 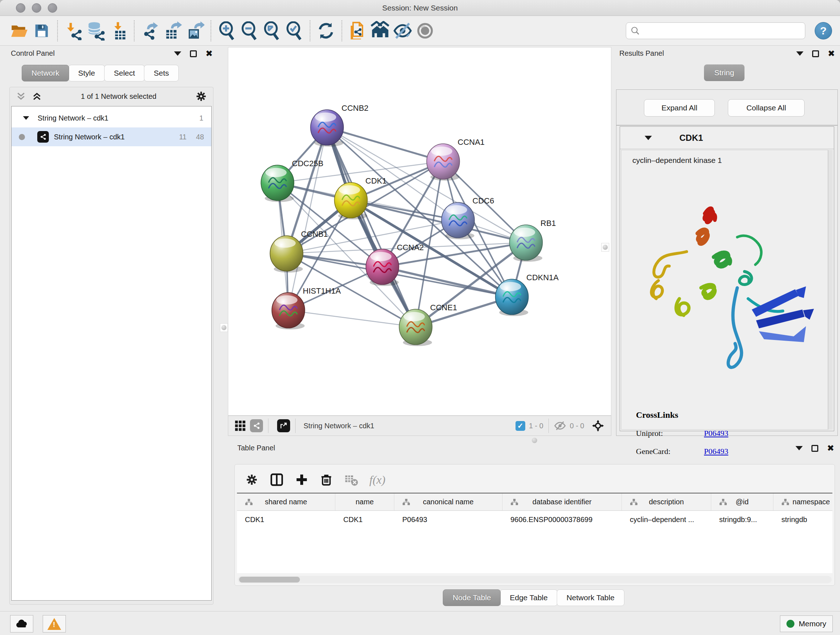 I want to click on zoom-selected-button, so click(x=294, y=31).